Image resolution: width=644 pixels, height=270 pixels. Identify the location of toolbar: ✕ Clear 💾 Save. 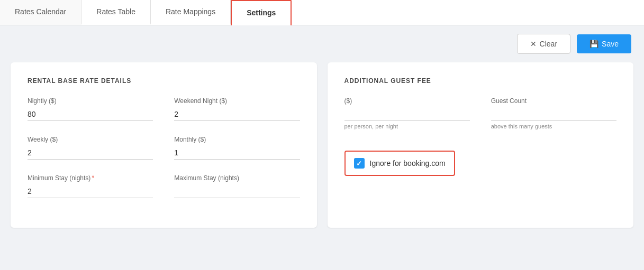
(322, 44).